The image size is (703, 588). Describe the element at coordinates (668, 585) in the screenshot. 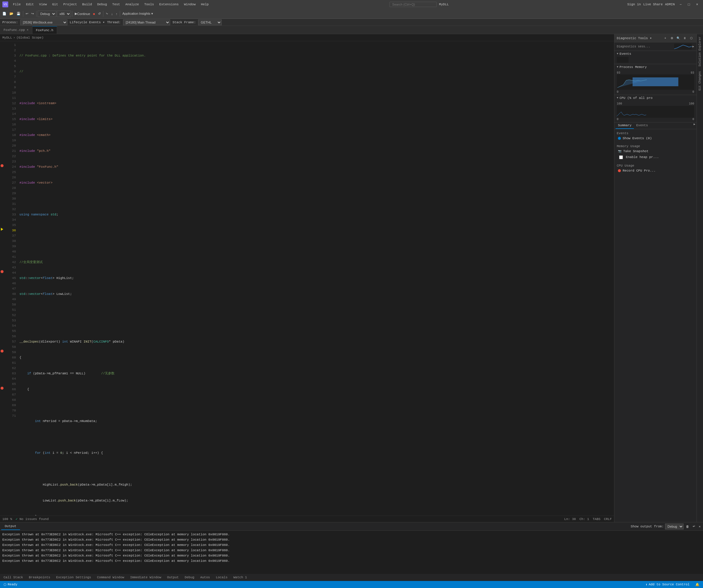

I see `source-control-button: ⬆ Add to Source Control` at that location.